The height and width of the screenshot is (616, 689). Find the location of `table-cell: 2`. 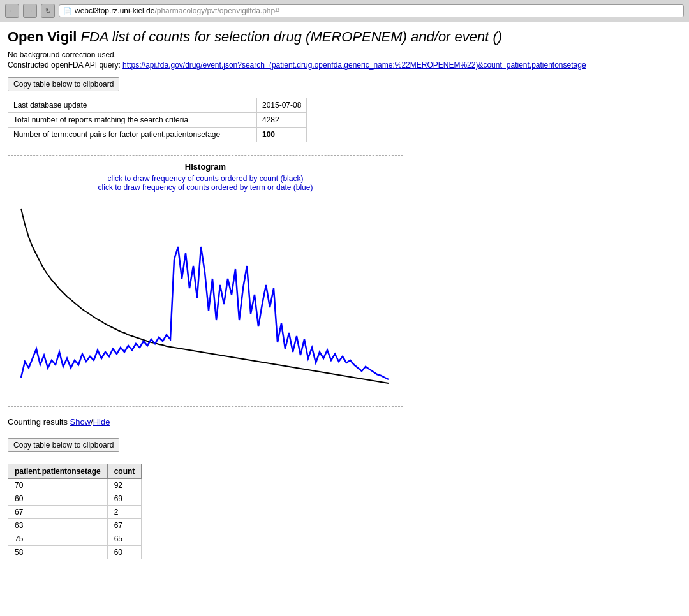

table-cell: 2 is located at coordinates (124, 513).